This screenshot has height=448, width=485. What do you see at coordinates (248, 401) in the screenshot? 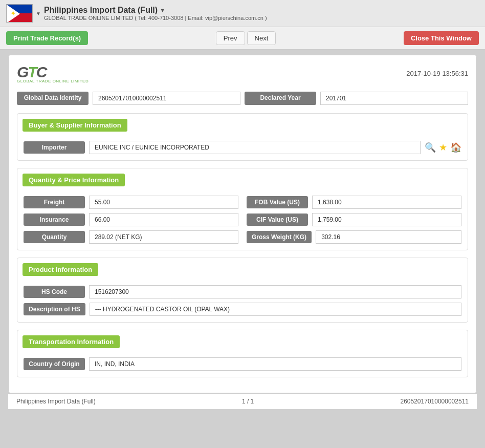
I see `footer-page-info: 1 / 1` at bounding box center [248, 401].